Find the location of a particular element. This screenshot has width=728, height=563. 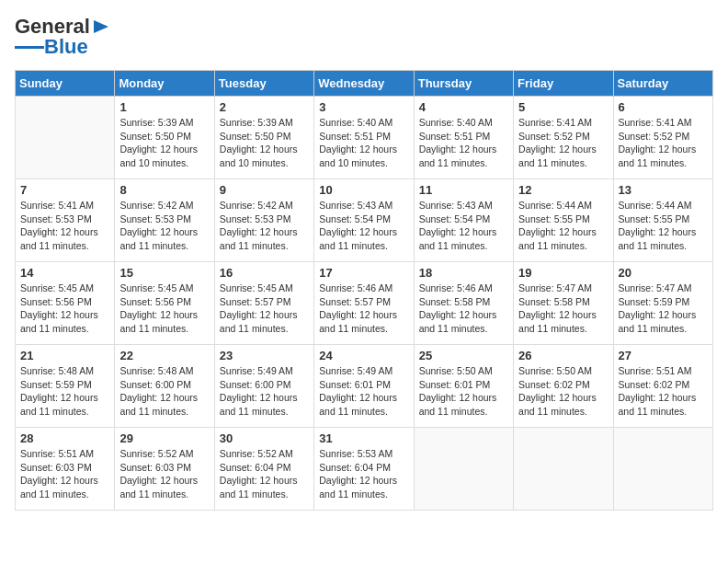

calendar-cell: 27Sunrise: 5:51 AMSunset: 6:02 PMDayligh… is located at coordinates (663, 386).